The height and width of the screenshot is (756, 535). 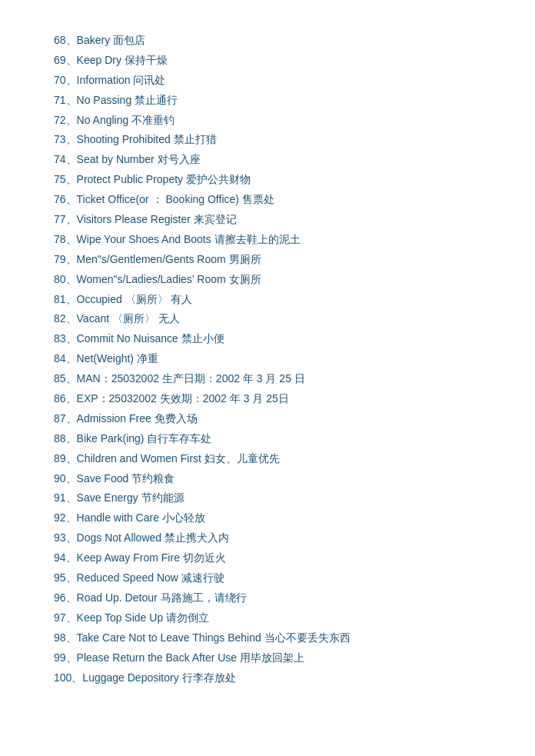 What do you see at coordinates (268, 359) in the screenshot?
I see `list-item: 84、Net(Weight) 净重` at bounding box center [268, 359].